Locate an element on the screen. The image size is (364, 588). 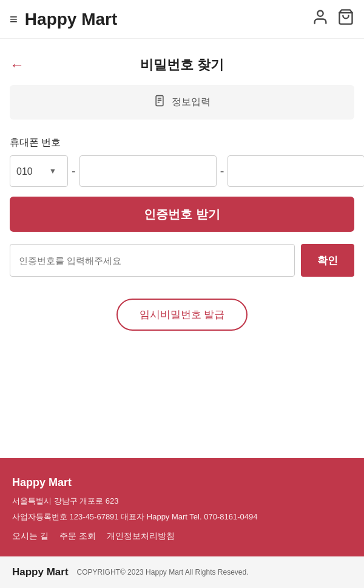
footer-copyright: COPYRIGHT© 2023 Happy Mart All Rights Re… is located at coordinates (163, 572).